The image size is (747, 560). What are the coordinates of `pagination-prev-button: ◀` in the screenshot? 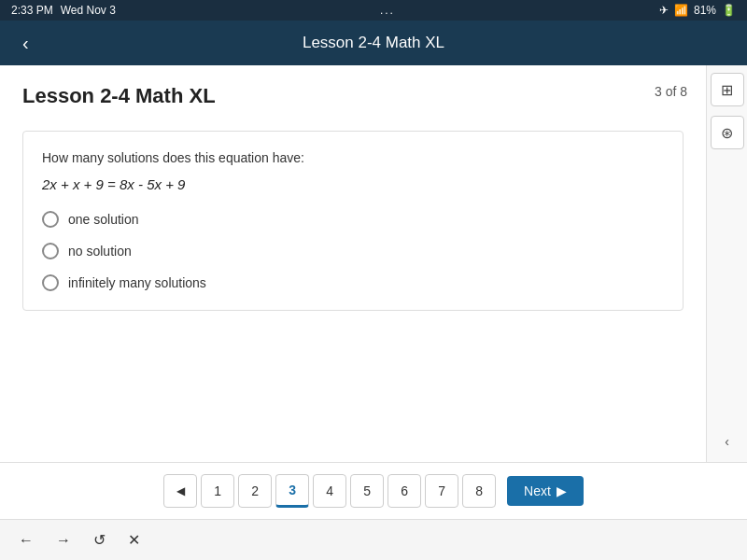 It's located at (180, 491).